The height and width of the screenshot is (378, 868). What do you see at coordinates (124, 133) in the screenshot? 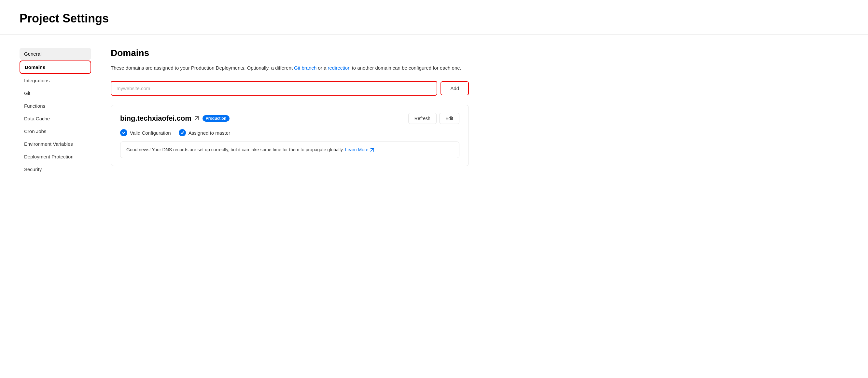
I see `valid-config-check-icon` at bounding box center [124, 133].